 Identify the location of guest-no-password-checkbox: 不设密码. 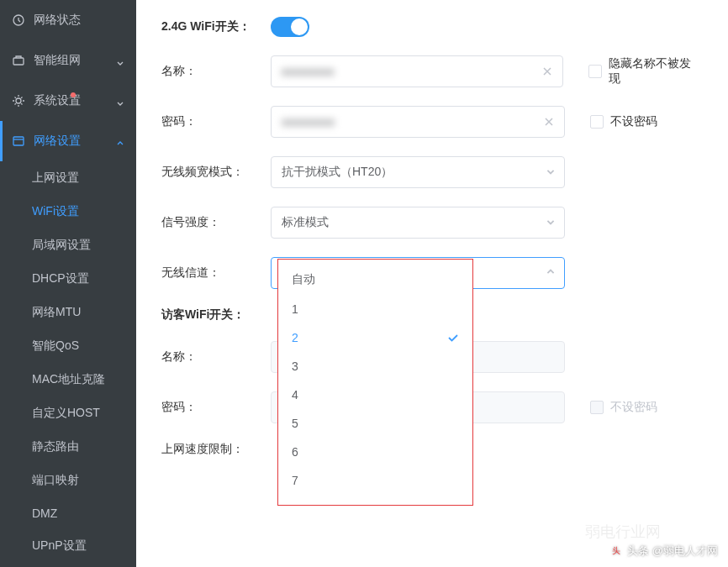
(624, 407).